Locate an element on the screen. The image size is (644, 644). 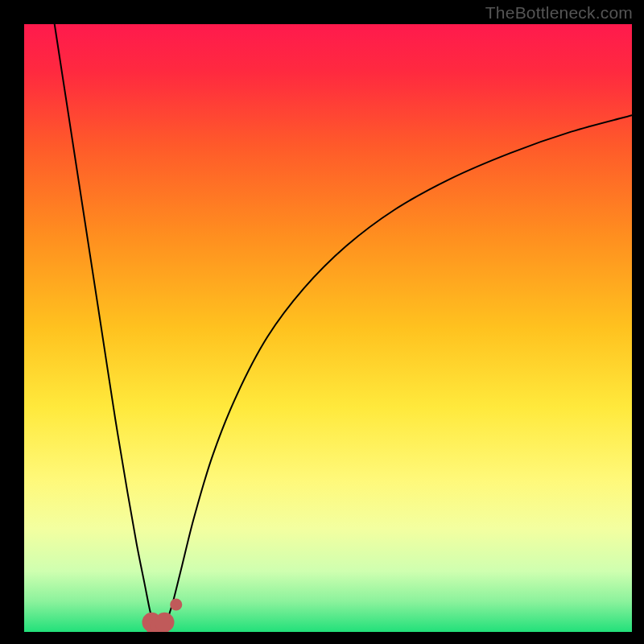
marker-valley-right is located at coordinates (164, 622).